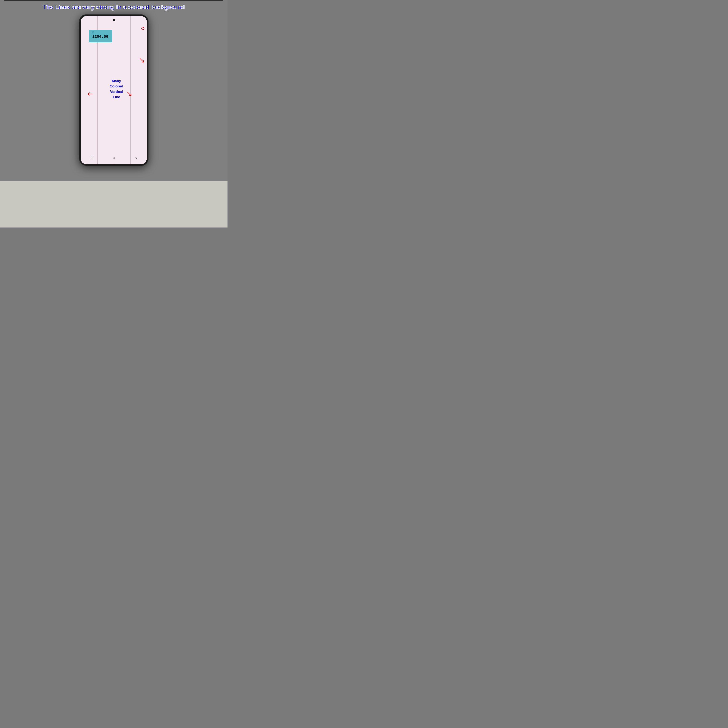 This screenshot has width=728, height=728. Describe the element at coordinates (114, 204) in the screenshot. I see `floor` at that location.